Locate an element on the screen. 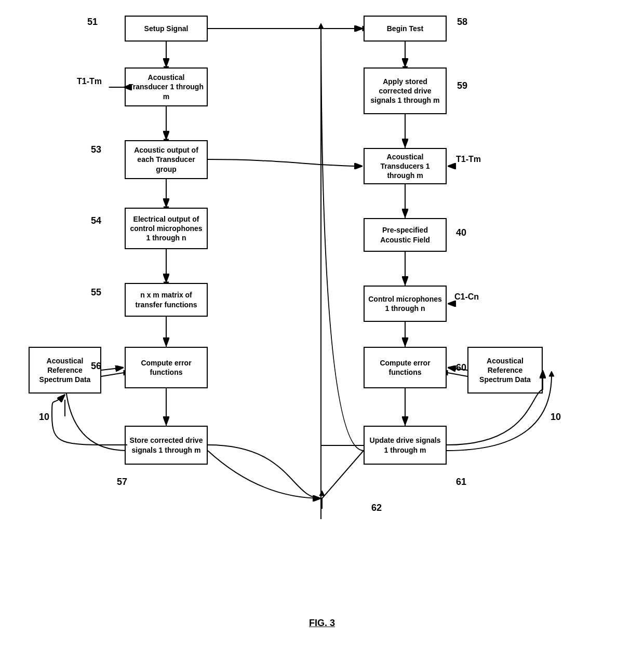 Image resolution: width=644 pixels, height=651 pixels. n-x-m-matrix-box: n x m matrix of transfer functions is located at coordinates (166, 300).